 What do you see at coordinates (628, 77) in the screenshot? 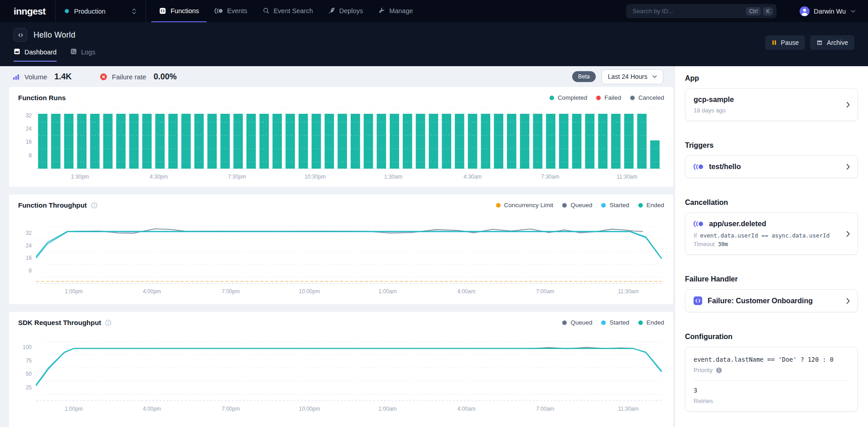
I see `time-range-value: Last 24 Hours` at bounding box center [628, 77].